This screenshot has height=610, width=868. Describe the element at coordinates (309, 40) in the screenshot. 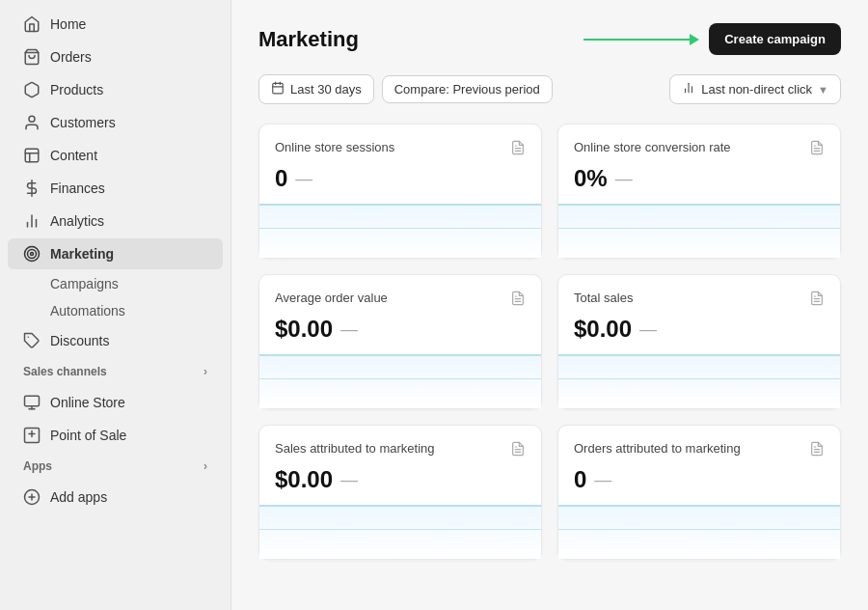

I see `page-title: Marketing` at that location.